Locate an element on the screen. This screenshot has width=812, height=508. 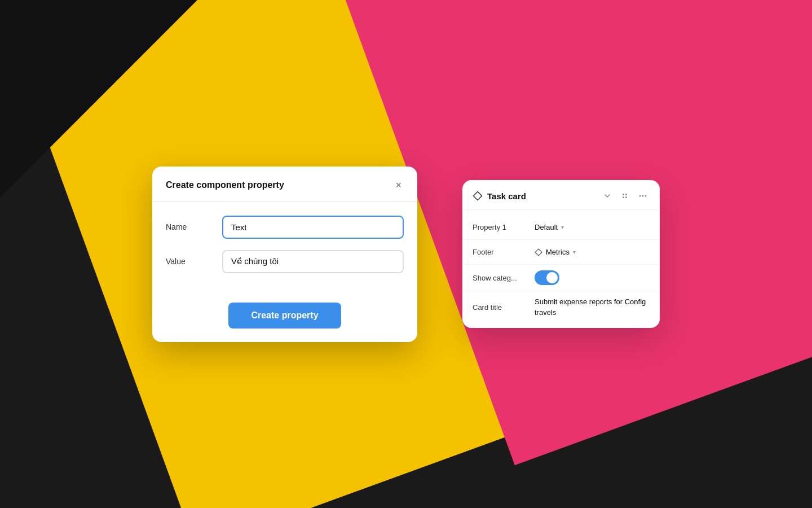
ellipsis-icon is located at coordinates (643, 196).